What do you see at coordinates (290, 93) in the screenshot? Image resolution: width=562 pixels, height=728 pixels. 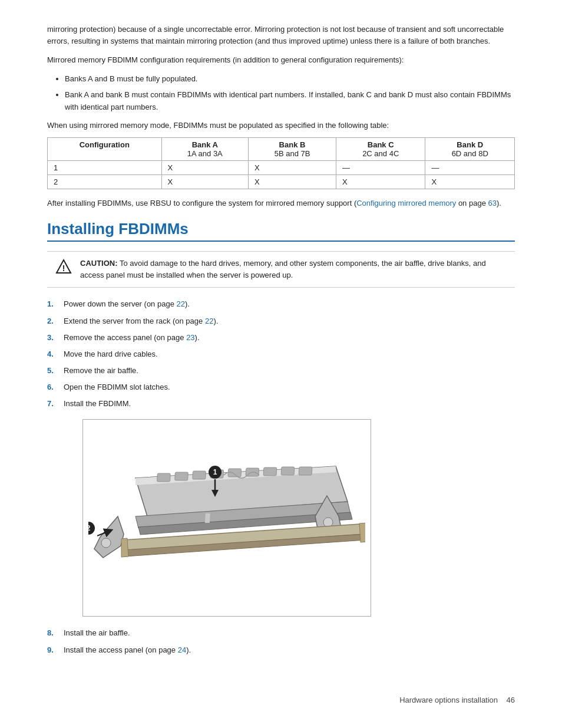 I see `config-requirements-list: Banks A and B must be fully populated. B…` at bounding box center [290, 93].